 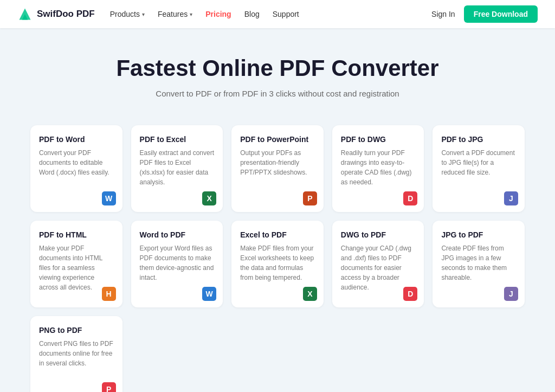 I want to click on ppt-icon: P, so click(x=310, y=198).